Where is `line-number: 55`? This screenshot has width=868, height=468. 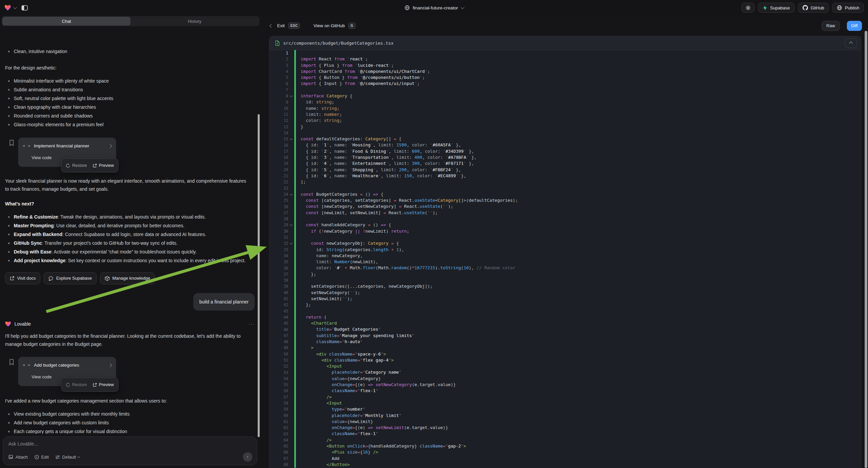
line-number: 55 is located at coordinates (282, 385).